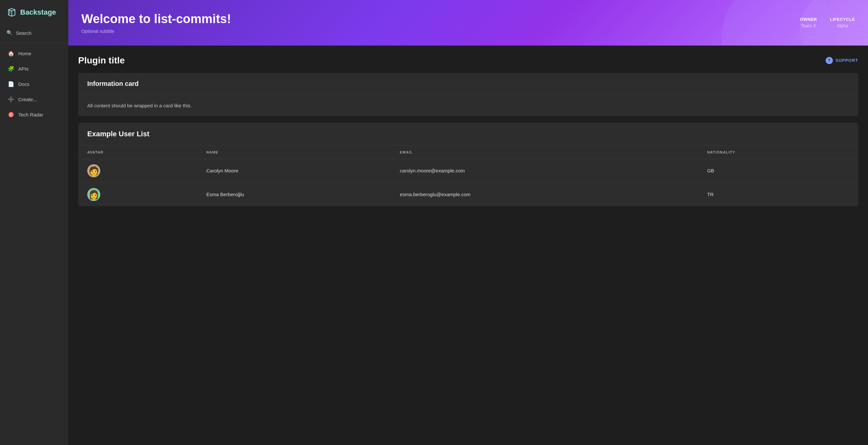 The image size is (868, 445). What do you see at coordinates (11, 69) in the screenshot?
I see `apis-icon: 🧩` at bounding box center [11, 69].